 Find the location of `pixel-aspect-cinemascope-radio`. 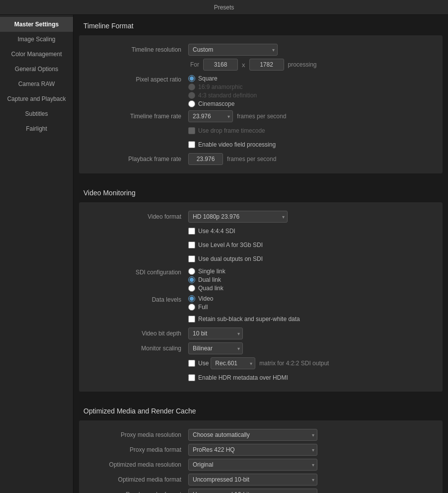

pixel-aspect-cinemascope-radio is located at coordinates (192, 104).